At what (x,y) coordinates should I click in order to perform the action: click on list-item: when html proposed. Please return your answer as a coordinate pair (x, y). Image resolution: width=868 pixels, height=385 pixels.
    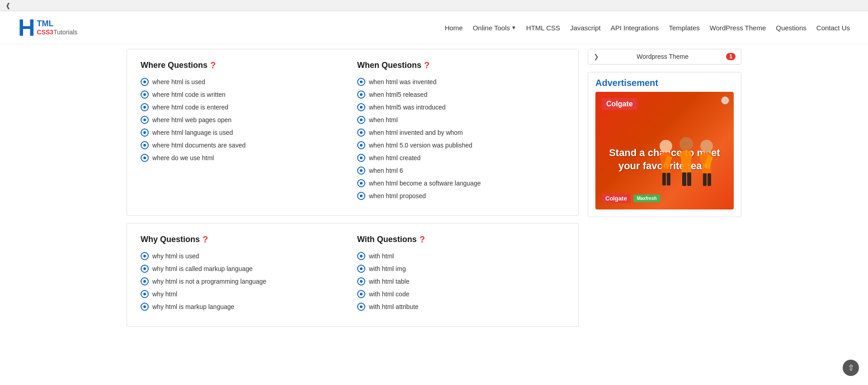
    Looking at the image, I should click on (461, 196).